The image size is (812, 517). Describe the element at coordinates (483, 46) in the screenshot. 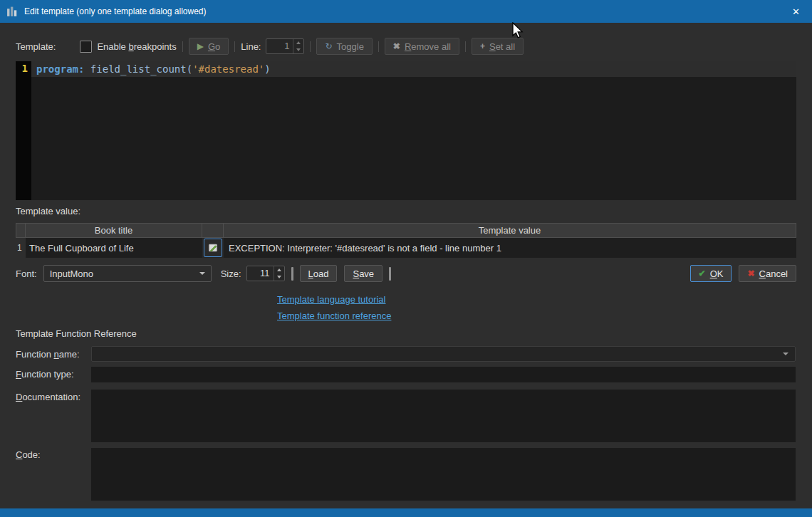

I see `set-all-icon: +` at that location.